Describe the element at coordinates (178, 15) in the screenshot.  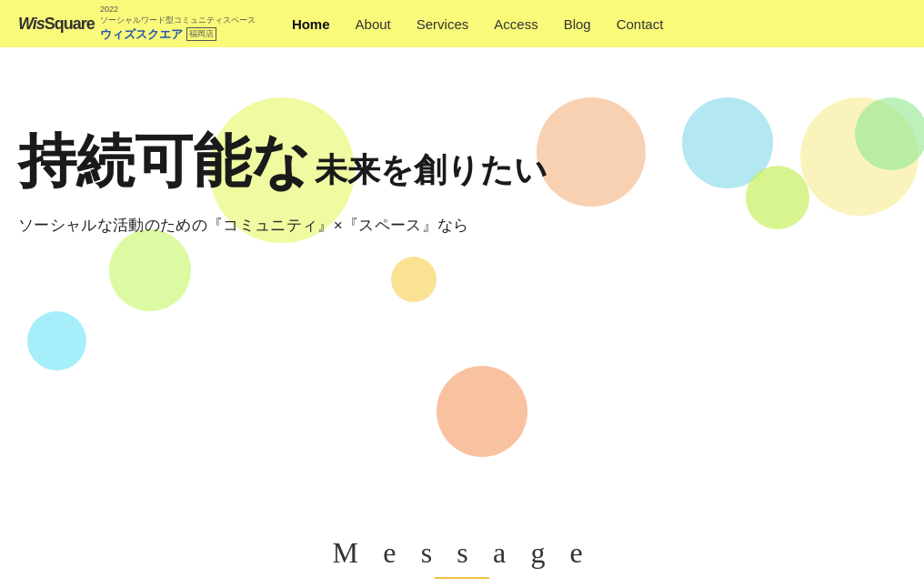
I see `logo-subtitle: 2022 ソーシャルワード型コミュニティスペース` at that location.